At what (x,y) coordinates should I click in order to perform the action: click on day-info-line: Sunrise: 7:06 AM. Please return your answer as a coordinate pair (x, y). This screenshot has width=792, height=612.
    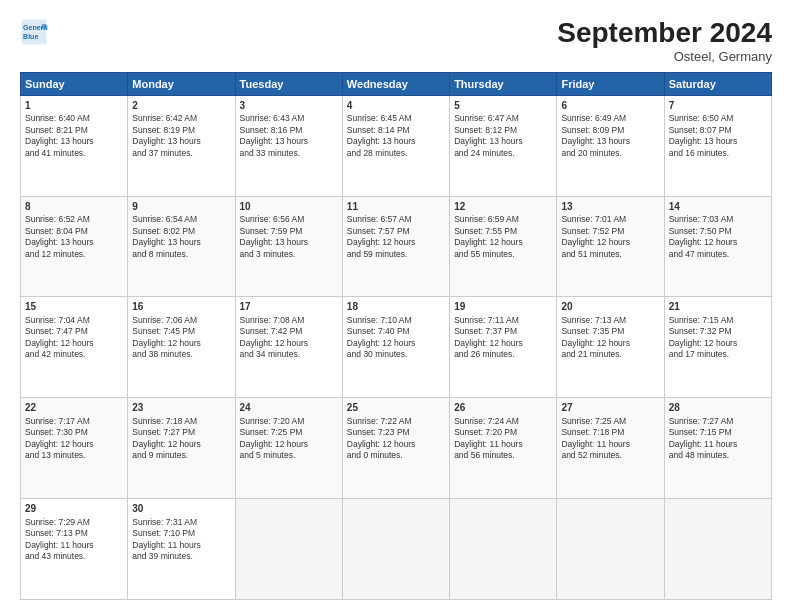
    Looking at the image, I should click on (181, 320).